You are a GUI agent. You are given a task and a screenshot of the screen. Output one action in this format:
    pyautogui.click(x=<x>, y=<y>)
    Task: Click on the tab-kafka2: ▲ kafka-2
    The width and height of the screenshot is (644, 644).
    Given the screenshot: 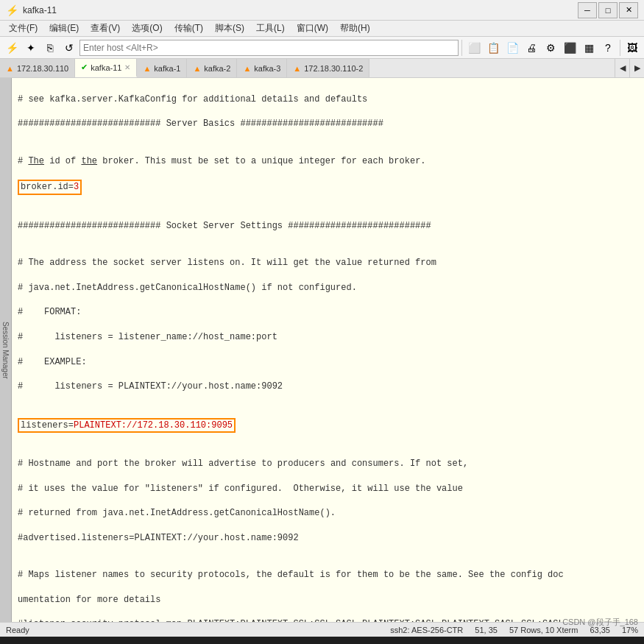 What is the action you would take?
    pyautogui.click(x=212, y=68)
    